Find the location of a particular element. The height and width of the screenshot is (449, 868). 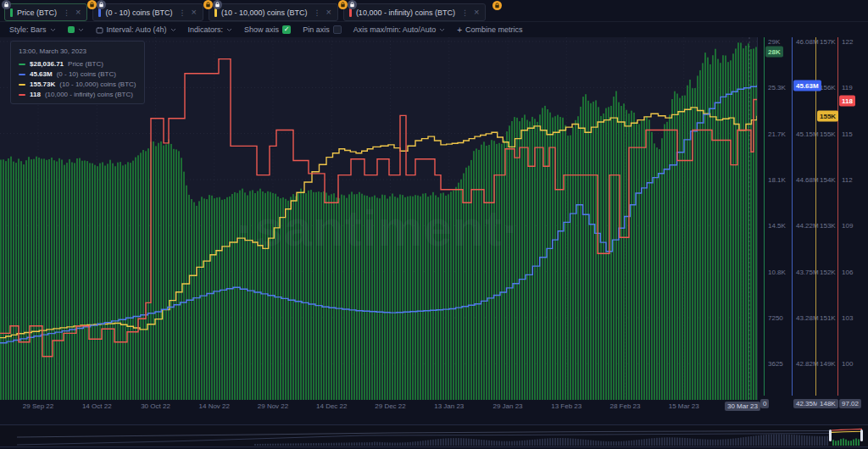

axis-bottom-label: 97.02 is located at coordinates (850, 403).